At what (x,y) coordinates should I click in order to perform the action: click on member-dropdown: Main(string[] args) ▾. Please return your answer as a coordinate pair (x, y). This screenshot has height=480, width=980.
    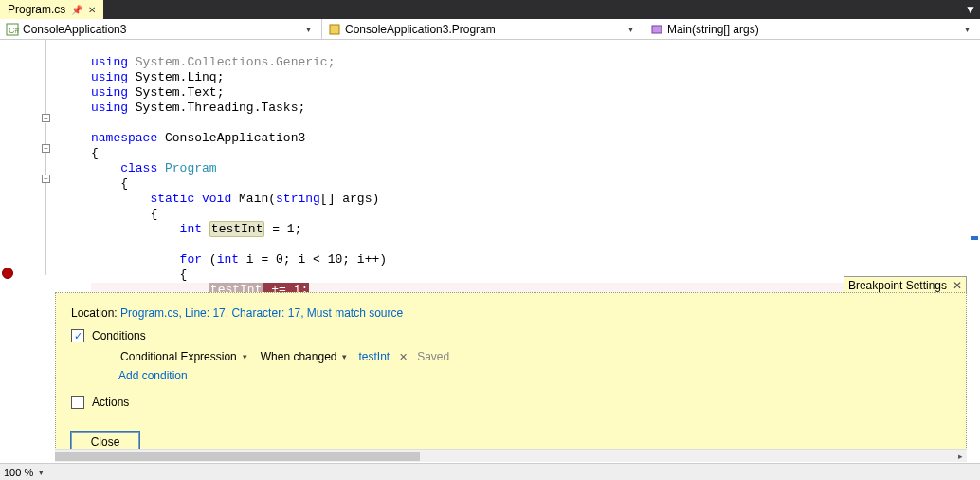
    Looking at the image, I should click on (812, 28).